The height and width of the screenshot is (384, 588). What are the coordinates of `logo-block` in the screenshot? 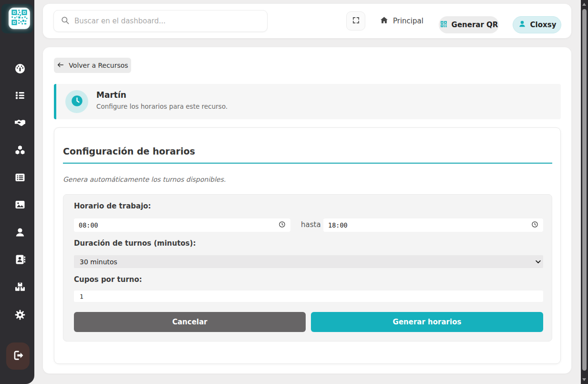 It's located at (17, 19).